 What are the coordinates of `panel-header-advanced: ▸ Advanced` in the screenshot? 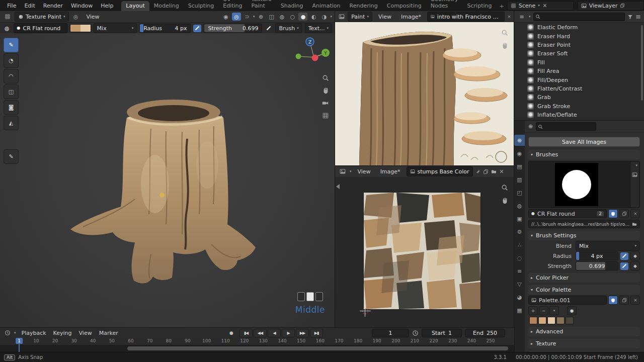 It's located at (584, 332).